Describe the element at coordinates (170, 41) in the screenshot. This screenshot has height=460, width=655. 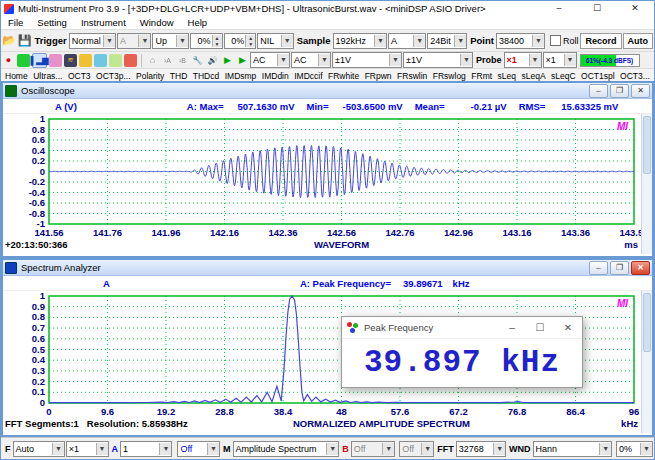
I see `trigger-edge-select: Up▼` at that location.